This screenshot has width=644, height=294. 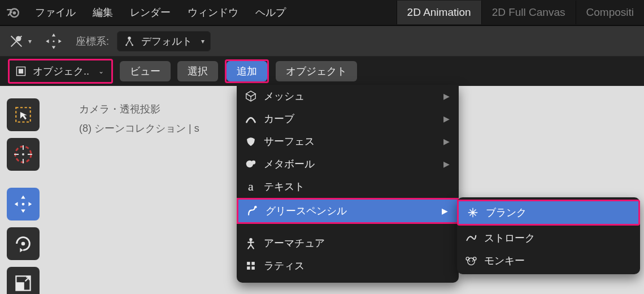 I want to click on menu-item-label: アーマチュア, so click(x=294, y=243).